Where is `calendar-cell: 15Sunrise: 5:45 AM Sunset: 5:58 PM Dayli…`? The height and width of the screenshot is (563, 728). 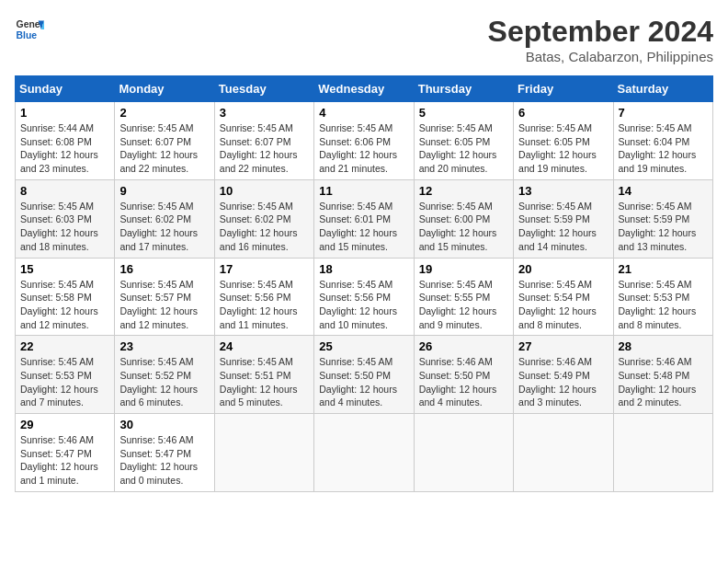 calendar-cell: 15Sunrise: 5:45 AM Sunset: 5:58 PM Dayli… is located at coordinates (65, 296).